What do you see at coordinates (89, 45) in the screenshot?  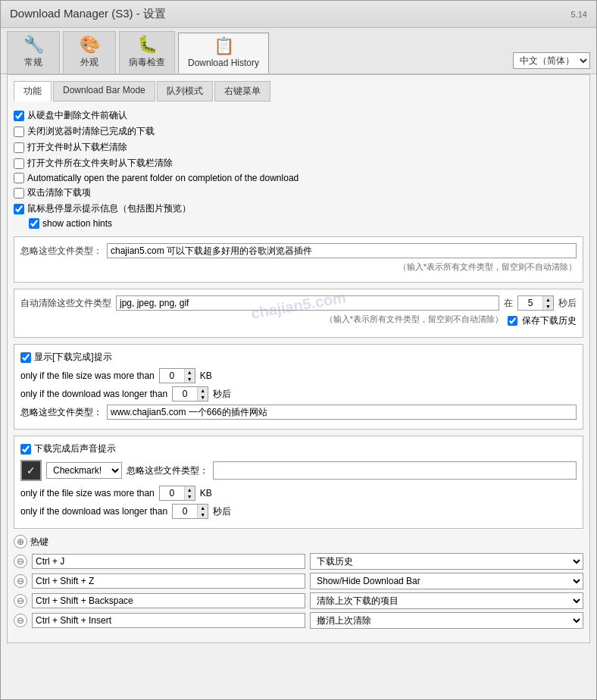 I see `appearance-icon: 🎨` at bounding box center [89, 45].